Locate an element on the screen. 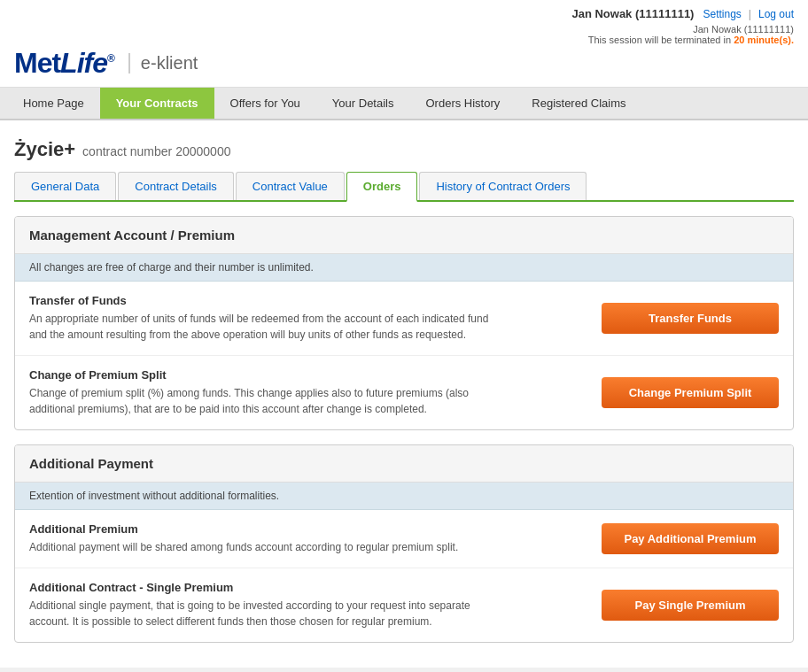 The width and height of the screenshot is (808, 672). tab-contract-details: Contract Details is located at coordinates (175, 186).